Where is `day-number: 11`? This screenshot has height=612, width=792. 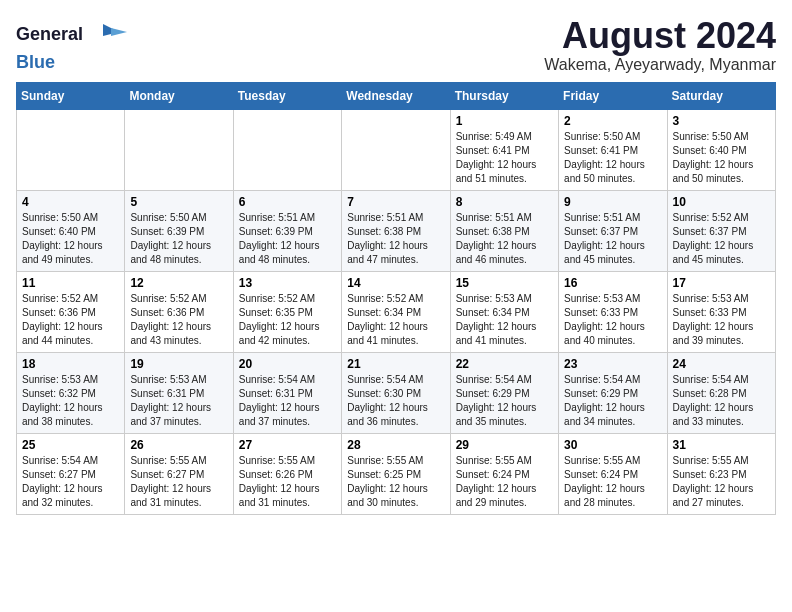 day-number: 11 is located at coordinates (70, 283).